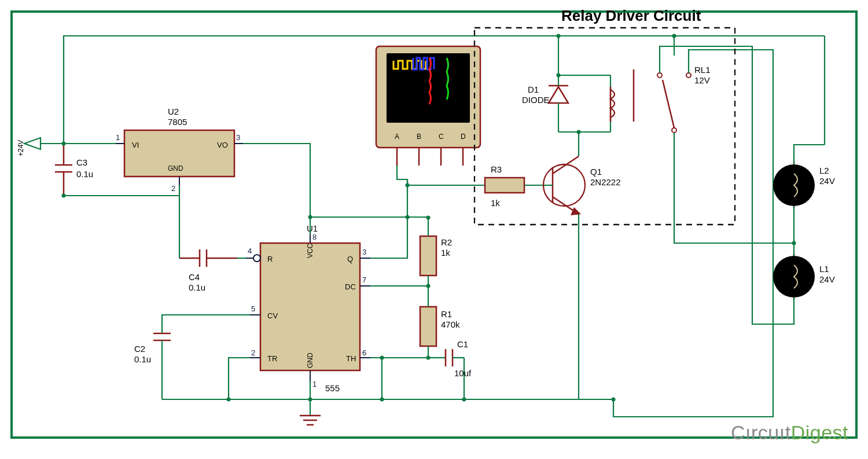 This screenshot has height=459, width=868. Describe the element at coordinates (315, 237) in the screenshot. I see `svg-text: 8` at that location.